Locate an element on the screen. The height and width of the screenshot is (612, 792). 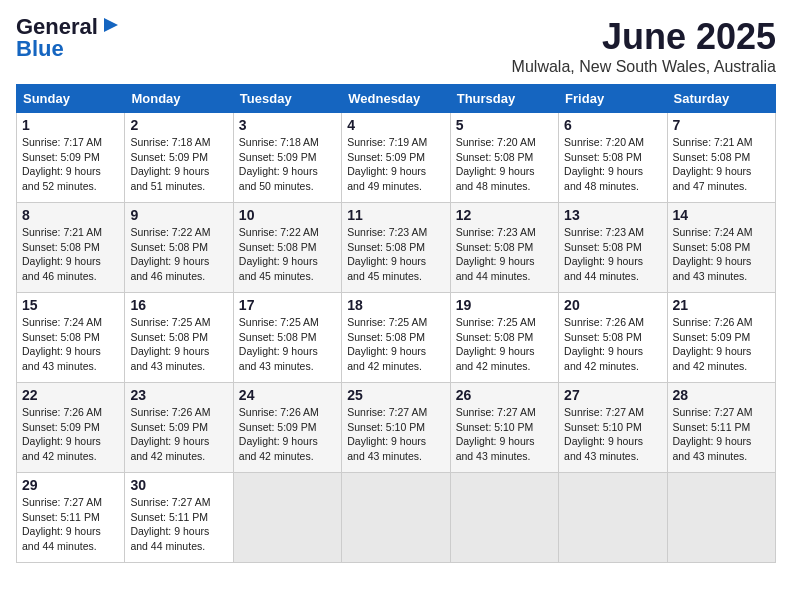
calendar-cell: 1Sunrise: 7:17 AMSunset: 5:09 PMDaylight… is located at coordinates (71, 158).